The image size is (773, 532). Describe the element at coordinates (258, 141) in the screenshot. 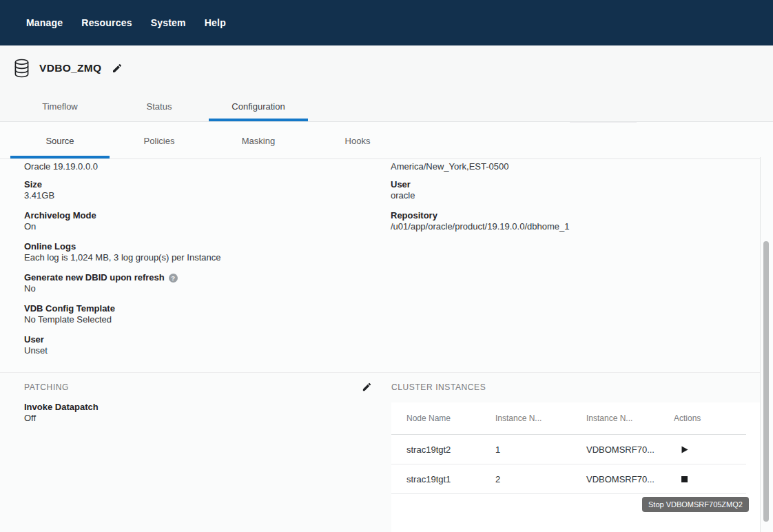

I see `subtab-masking: Masking` at that location.